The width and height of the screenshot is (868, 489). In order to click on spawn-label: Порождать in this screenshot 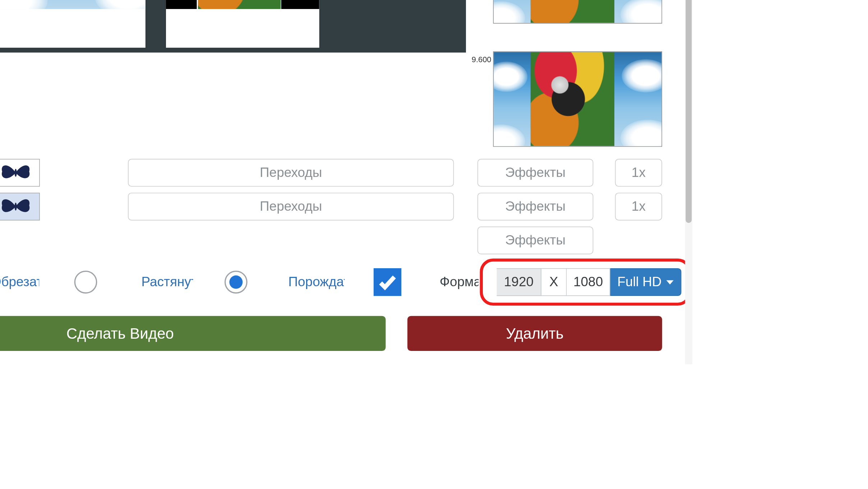, I will do `click(316, 282)`.